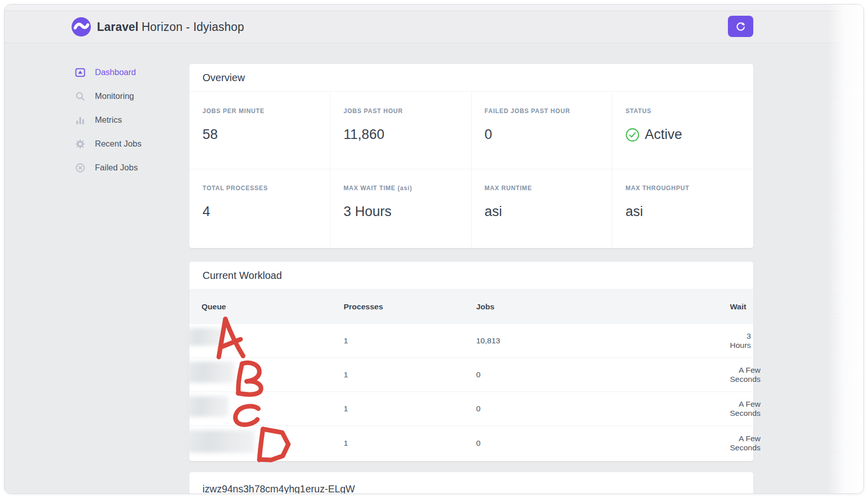 This screenshot has height=498, width=868. I want to click on window-top-strip, so click(434, 8).